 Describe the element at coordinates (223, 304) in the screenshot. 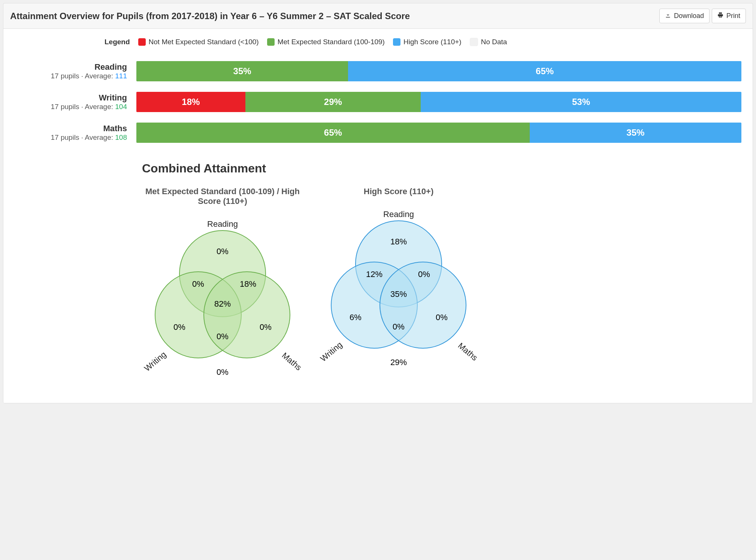

I see `svg-text: 82%` at that location.